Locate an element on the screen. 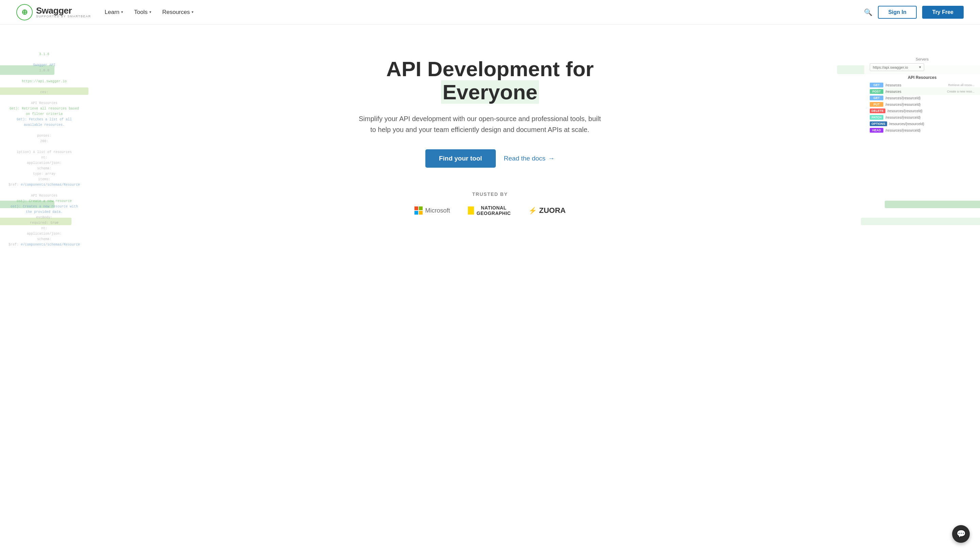  nav-link-learn-label: Learn is located at coordinates (112, 12).